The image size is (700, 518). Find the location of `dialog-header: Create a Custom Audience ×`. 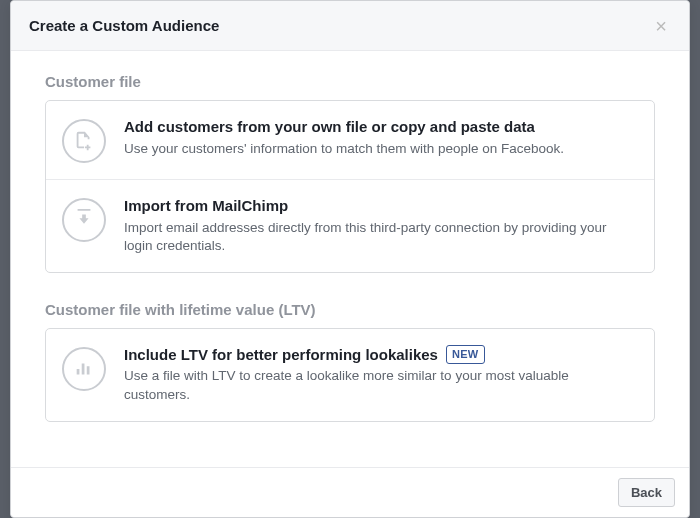

dialog-header: Create a Custom Audience × is located at coordinates (350, 26).